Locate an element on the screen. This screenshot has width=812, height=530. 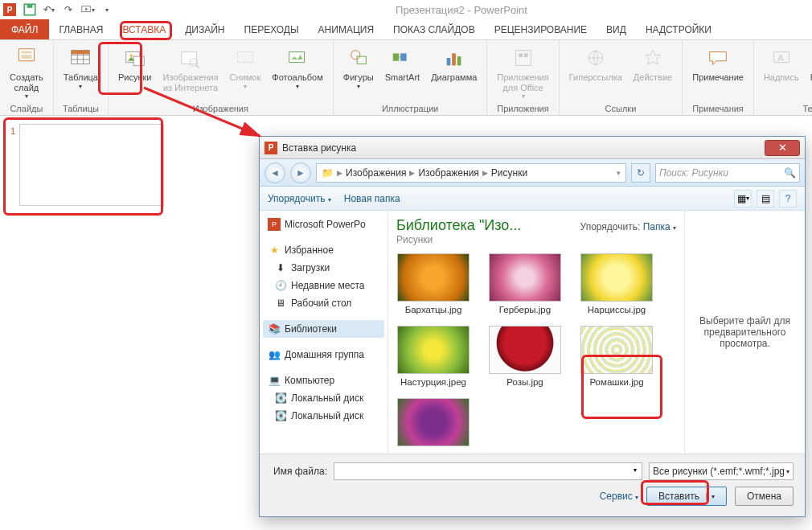
breadcrumb: Рисунки is located at coordinates (510, 173).